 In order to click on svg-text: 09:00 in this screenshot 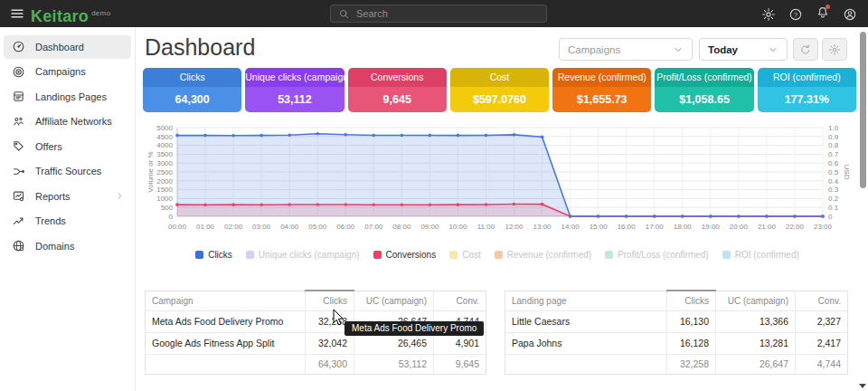, I will do `click(430, 226)`.